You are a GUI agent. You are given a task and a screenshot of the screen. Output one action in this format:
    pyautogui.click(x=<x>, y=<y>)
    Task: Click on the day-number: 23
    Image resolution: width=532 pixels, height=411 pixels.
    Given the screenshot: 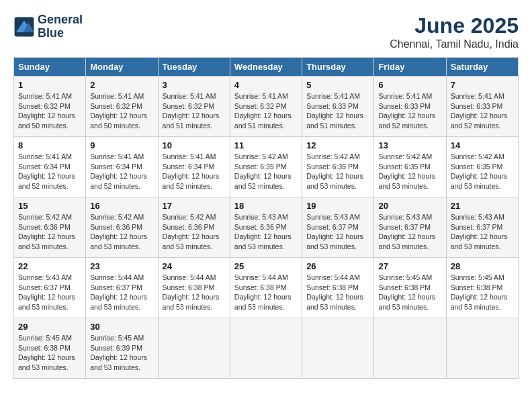 What is the action you would take?
    pyautogui.click(x=122, y=266)
    